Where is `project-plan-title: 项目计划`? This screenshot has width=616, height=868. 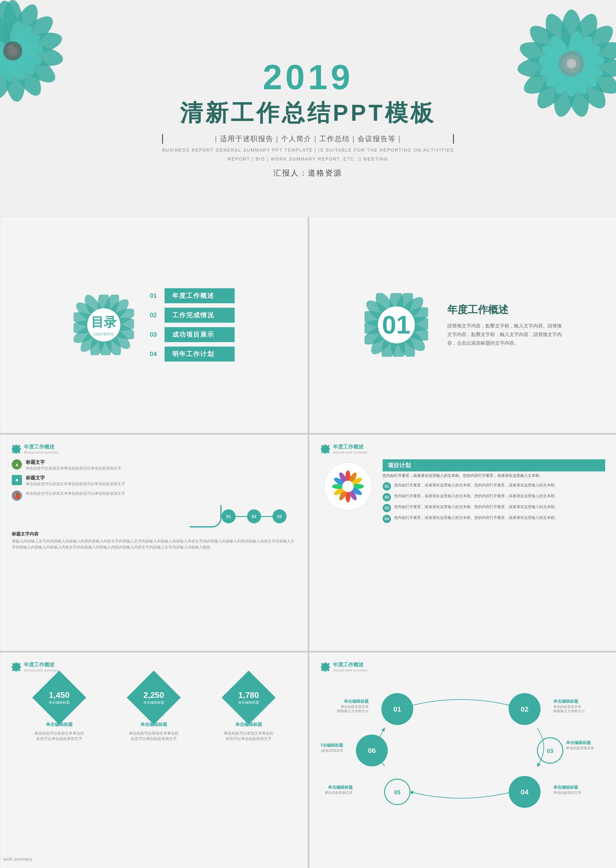
project-plan-title: 项目计划 is located at coordinates (494, 465).